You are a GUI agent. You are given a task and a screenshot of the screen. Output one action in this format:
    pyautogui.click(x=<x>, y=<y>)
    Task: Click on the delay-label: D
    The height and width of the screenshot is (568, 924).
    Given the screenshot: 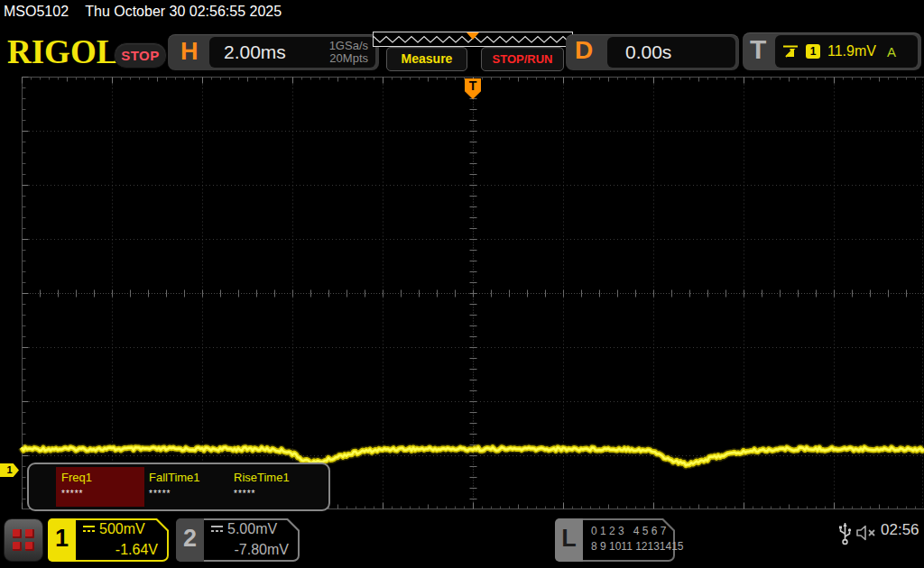 What is the action you would take?
    pyautogui.click(x=584, y=50)
    